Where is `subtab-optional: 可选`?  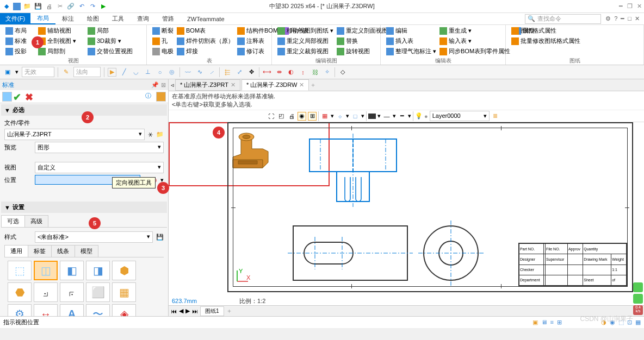 subtab-optional: 可选 is located at coordinates (13, 221).